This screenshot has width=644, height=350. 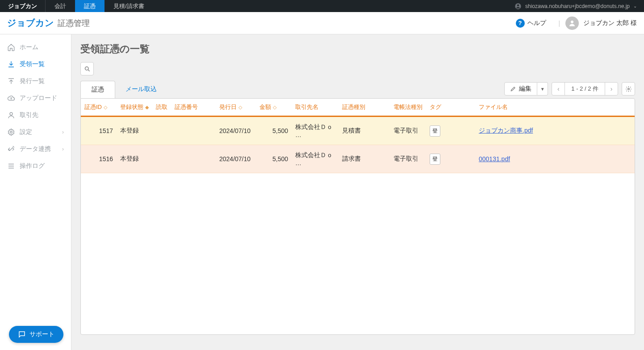 What do you see at coordinates (124, 89) in the screenshot?
I see `tabs: 証憑 メール取込` at bounding box center [124, 89].